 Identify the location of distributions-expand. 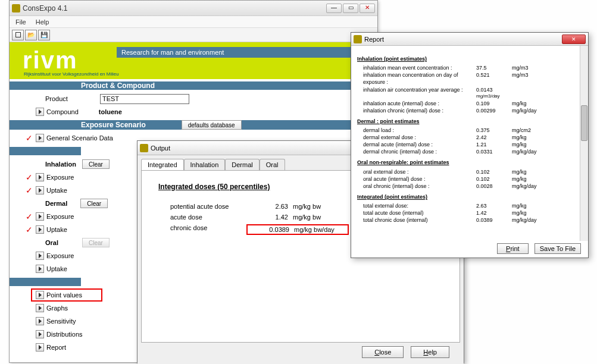
(40, 334).